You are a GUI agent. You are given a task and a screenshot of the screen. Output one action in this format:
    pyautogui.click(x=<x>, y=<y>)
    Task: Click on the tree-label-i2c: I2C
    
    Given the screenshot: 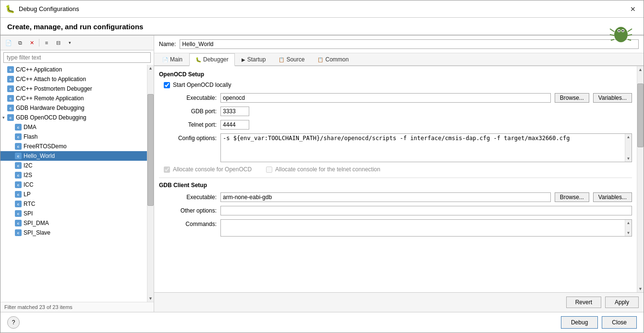 What is the action you would take?
    pyautogui.click(x=28, y=166)
    